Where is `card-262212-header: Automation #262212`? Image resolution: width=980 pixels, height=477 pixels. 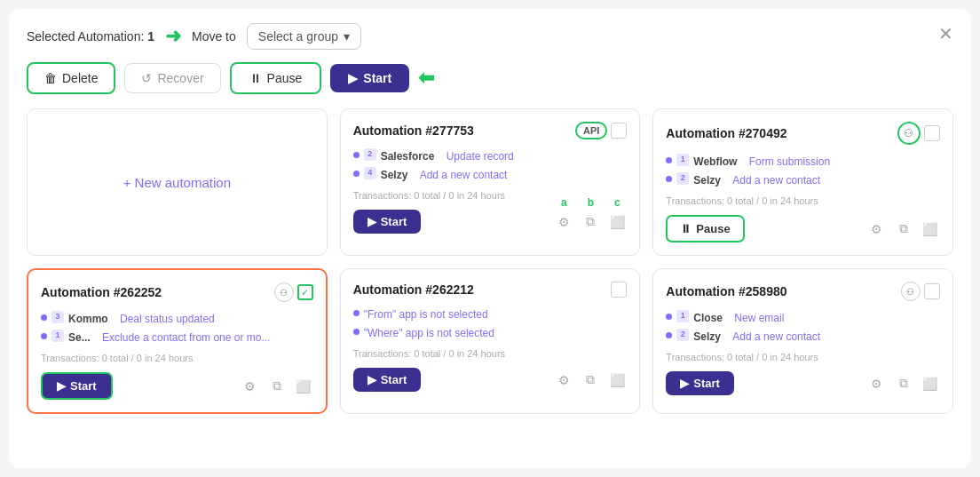 card-262212-header: Automation #262212 is located at coordinates (490, 290).